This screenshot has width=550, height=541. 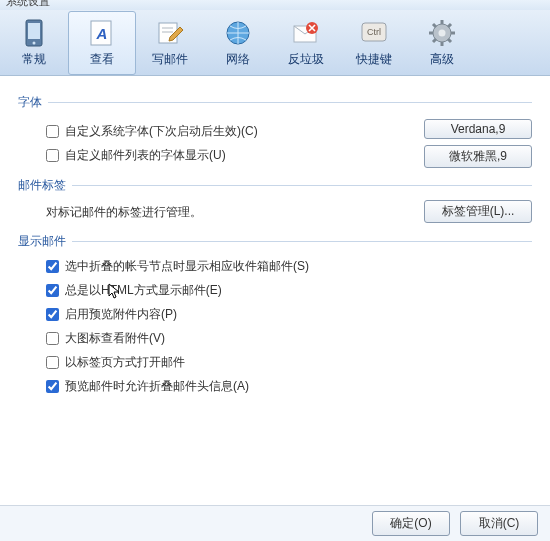 I want to click on tab-label: 高级, so click(x=442, y=60).